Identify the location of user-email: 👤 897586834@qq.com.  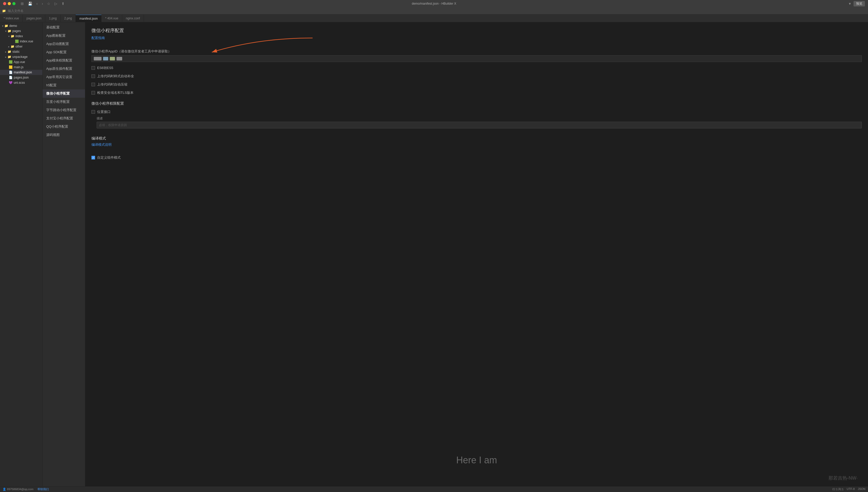
(18, 489).